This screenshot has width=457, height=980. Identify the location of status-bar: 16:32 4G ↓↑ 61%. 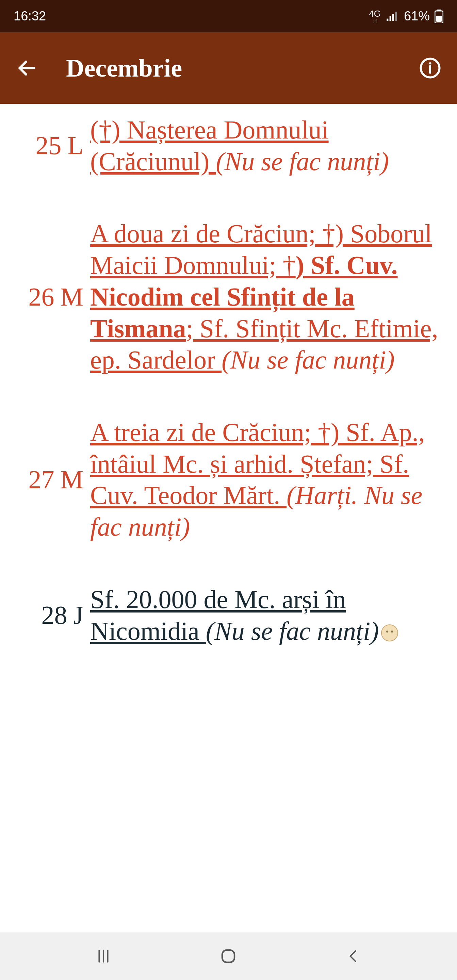
(228, 16).